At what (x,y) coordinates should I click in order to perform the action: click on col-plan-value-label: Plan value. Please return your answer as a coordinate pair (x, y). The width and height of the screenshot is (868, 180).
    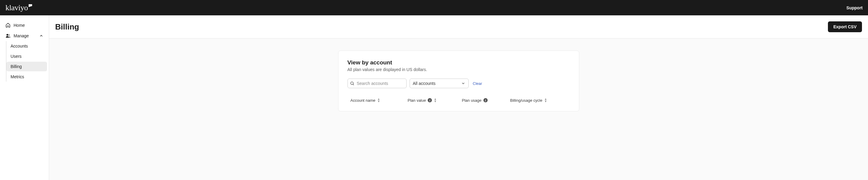
    Looking at the image, I should click on (417, 100).